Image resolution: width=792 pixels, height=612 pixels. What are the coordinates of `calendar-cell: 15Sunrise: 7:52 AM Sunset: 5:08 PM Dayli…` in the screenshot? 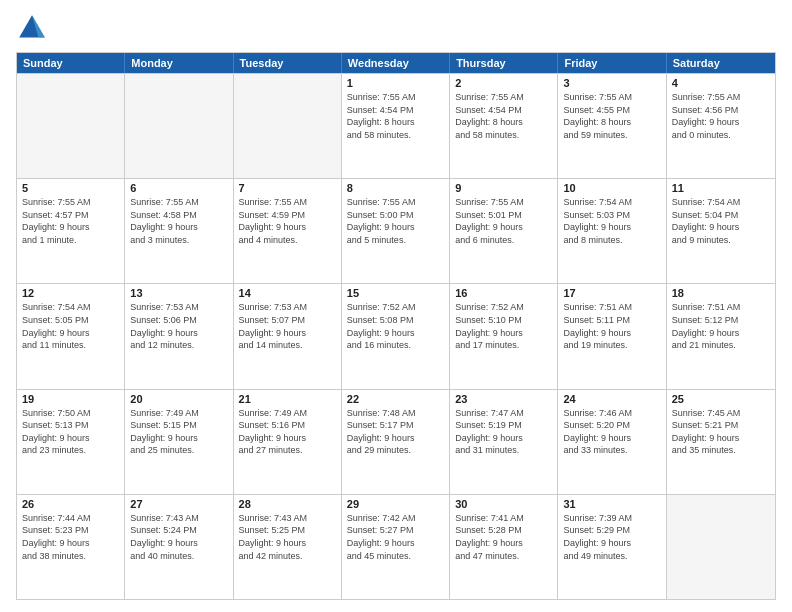 It's located at (396, 336).